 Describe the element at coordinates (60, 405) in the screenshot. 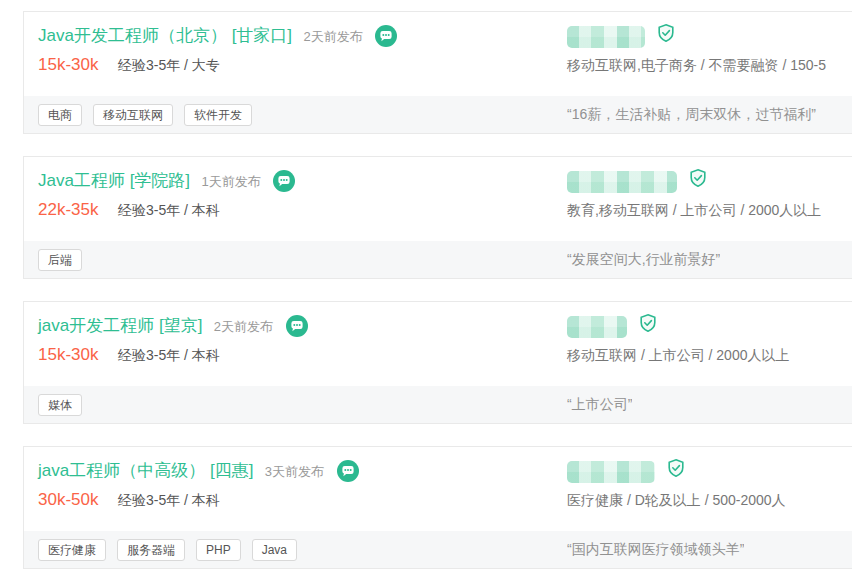

I see `tag: 媒体` at that location.